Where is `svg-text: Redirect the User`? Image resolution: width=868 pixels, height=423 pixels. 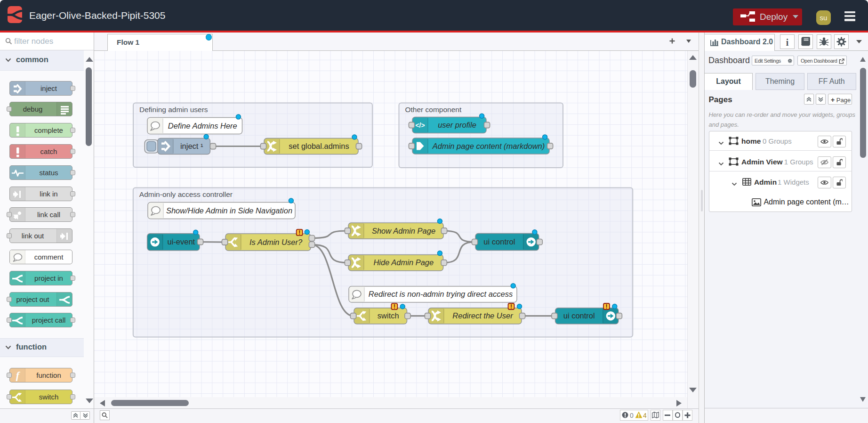
svg-text: Redirect the User is located at coordinates (483, 316).